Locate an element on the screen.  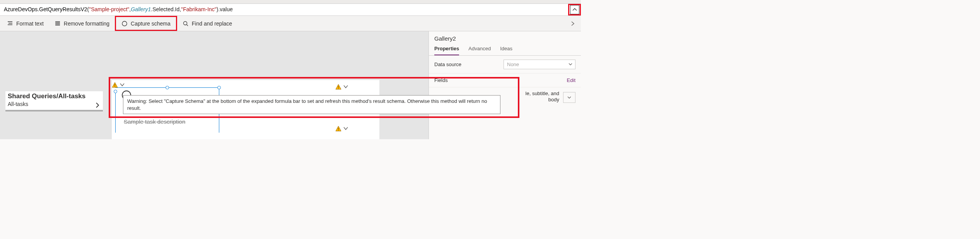
formula-bar-row: AzureDevOps.GetQueryResultsV2("Sample-pr… is located at coordinates (290, 10).